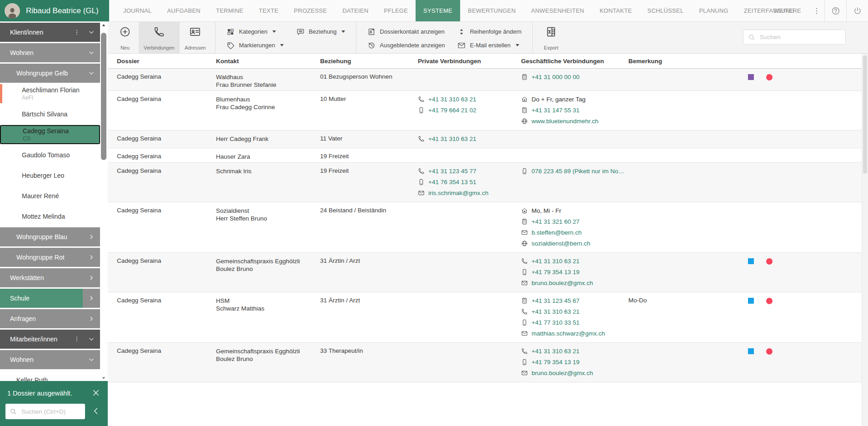  I want to click on phone-link: +41 31 147 55 31, so click(575, 110).